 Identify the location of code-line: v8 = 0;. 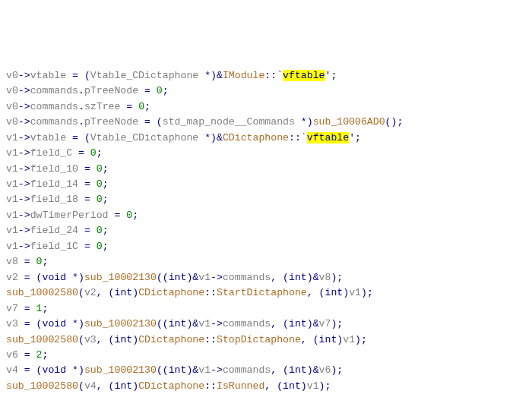
(266, 262).